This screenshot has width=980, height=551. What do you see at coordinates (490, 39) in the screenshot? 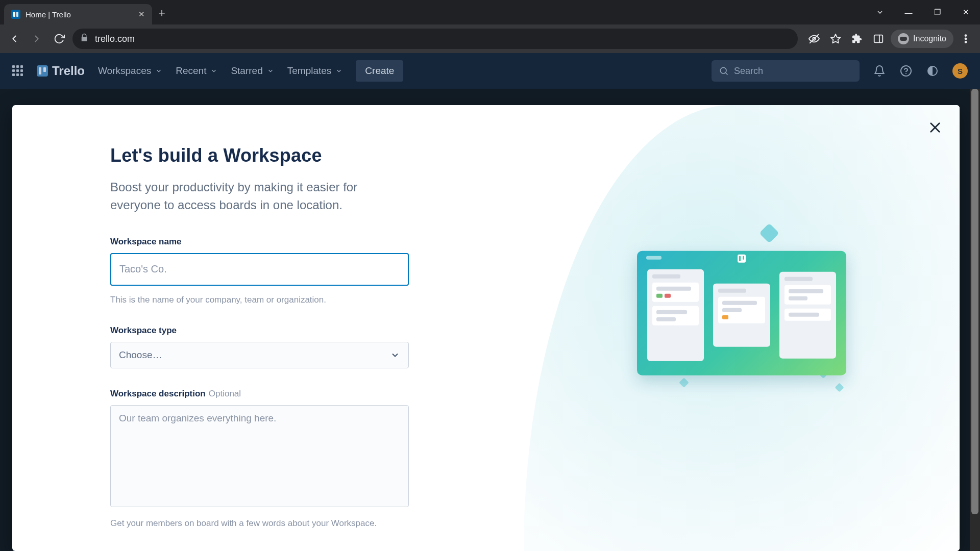
I see `browser-toolbar: trello.com Incognito` at bounding box center [490, 39].